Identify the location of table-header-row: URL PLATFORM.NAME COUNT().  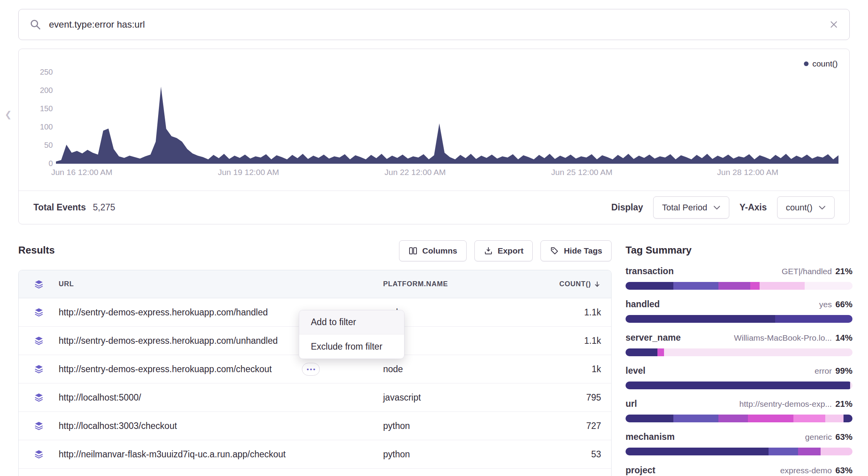
(315, 284).